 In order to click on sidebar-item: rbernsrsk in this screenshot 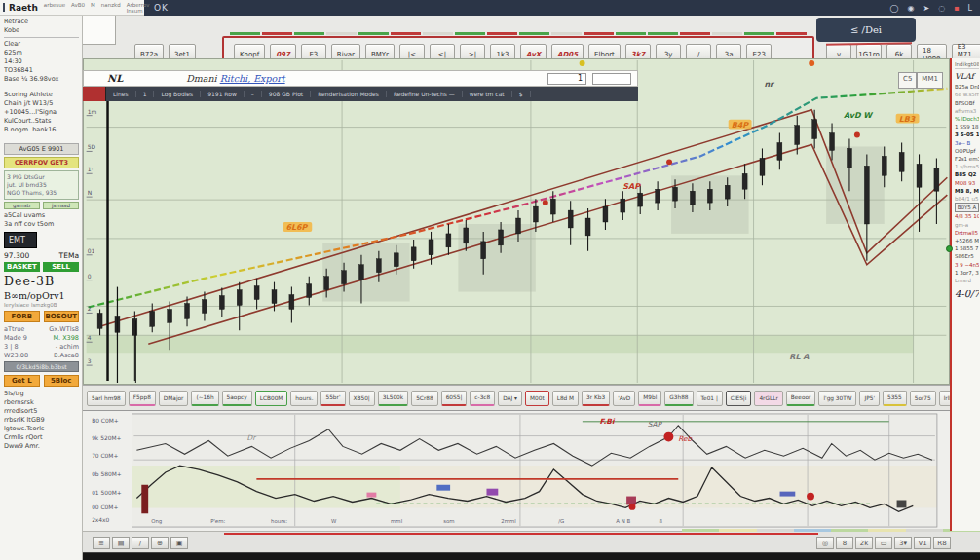, I will do `click(41, 403)`.